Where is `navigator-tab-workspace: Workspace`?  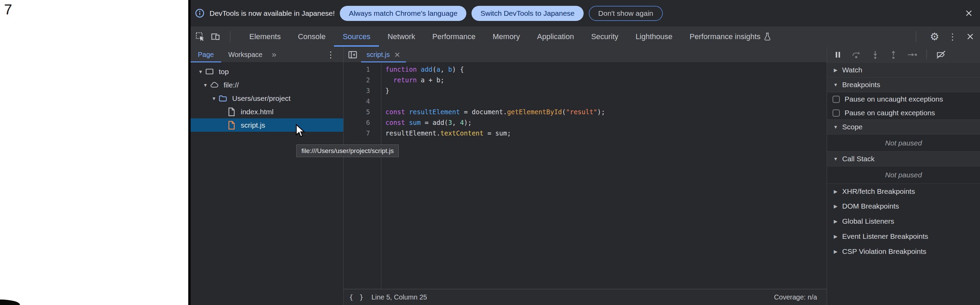 navigator-tab-workspace: Workspace is located at coordinates (245, 55).